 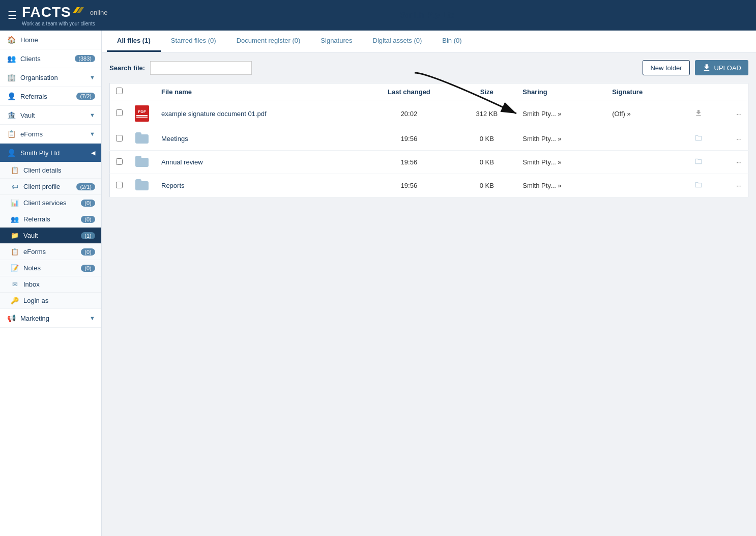 What do you see at coordinates (11, 40) in the screenshot?
I see `home-icon: 🏠` at bounding box center [11, 40].